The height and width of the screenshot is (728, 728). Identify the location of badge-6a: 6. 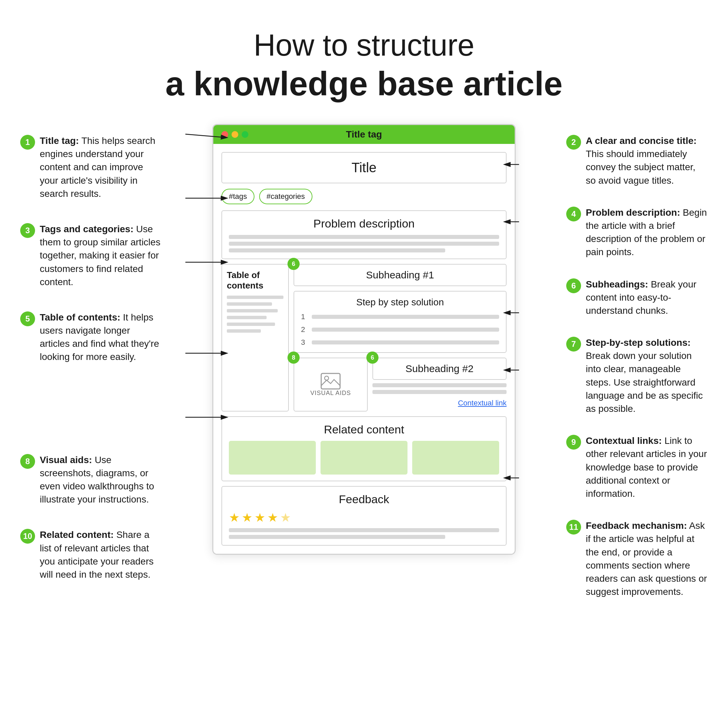
(294, 264).